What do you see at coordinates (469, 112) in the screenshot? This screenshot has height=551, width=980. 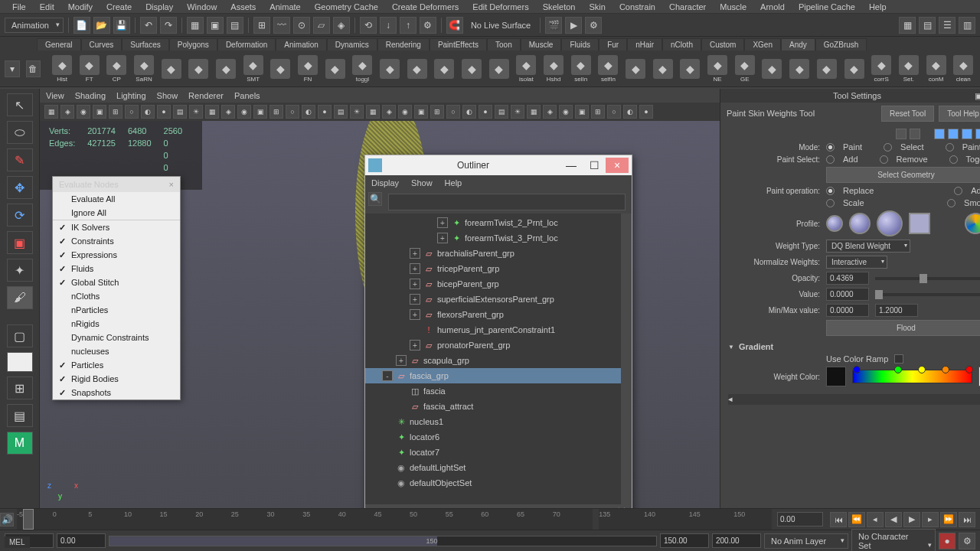 I see `vp-icon-26: ◐` at bounding box center [469, 112].